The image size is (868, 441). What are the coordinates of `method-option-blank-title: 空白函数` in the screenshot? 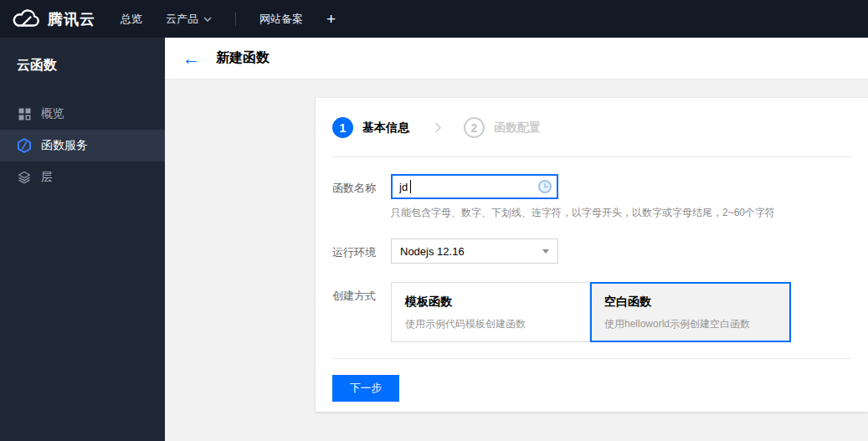 It's located at (693, 302).